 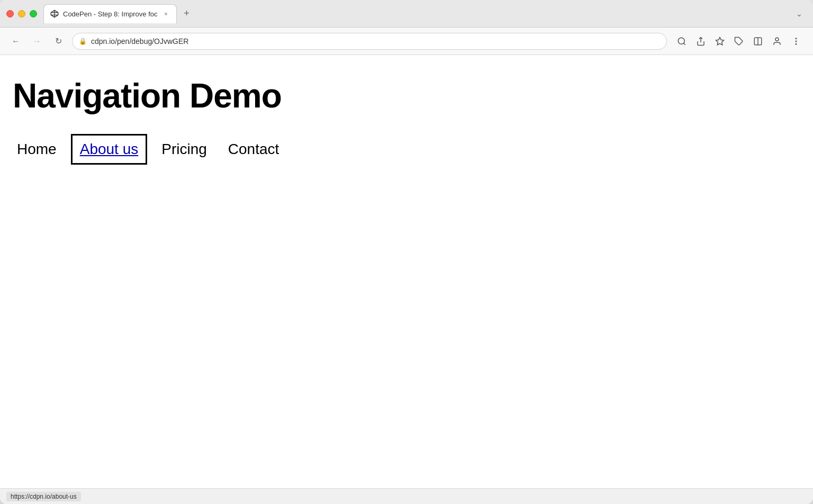 What do you see at coordinates (701, 41) in the screenshot?
I see `share-icon` at bounding box center [701, 41].